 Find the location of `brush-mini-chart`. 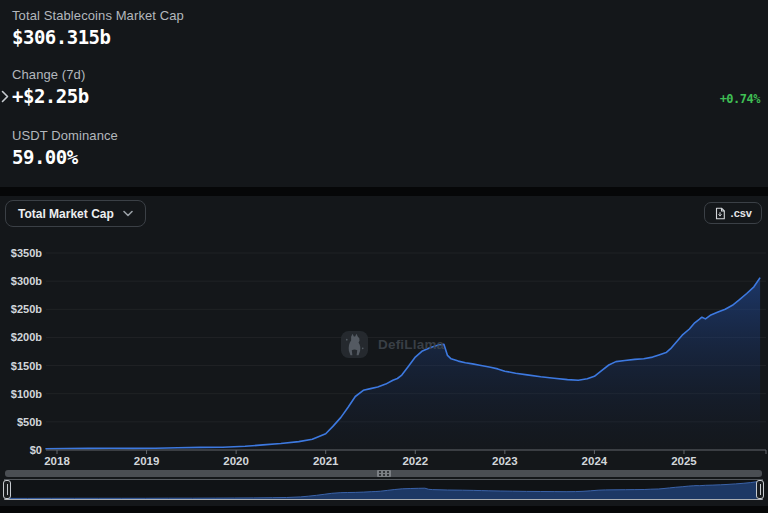

brush-mini-chart is located at coordinates (384, 490).